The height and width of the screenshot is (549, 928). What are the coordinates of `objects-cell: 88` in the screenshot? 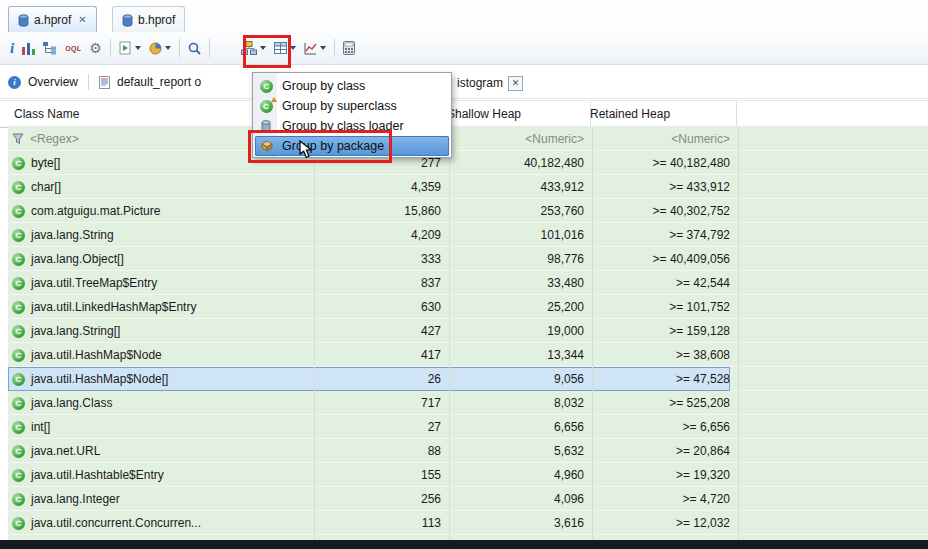 It's located at (380, 451).